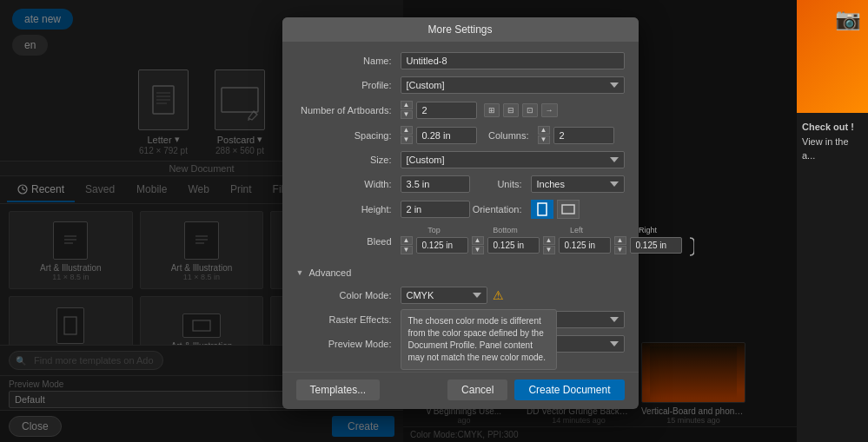  I want to click on artboard-arrange-icon: →, so click(549, 110).